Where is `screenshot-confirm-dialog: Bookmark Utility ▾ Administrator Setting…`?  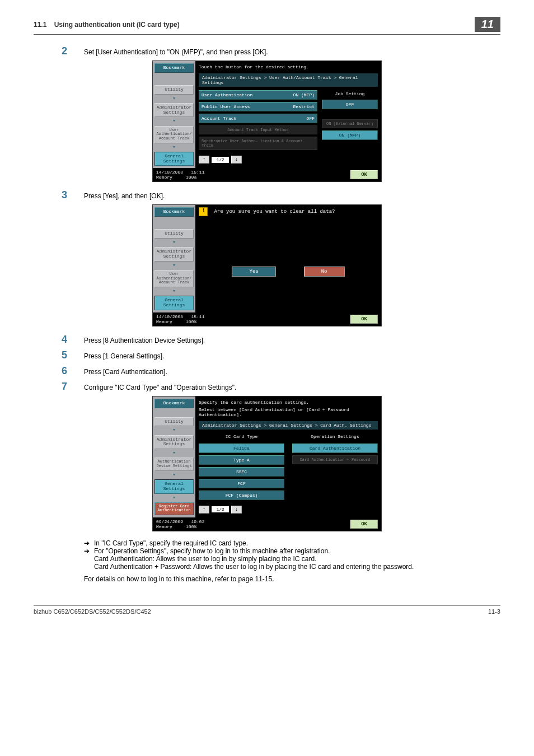 screenshot-confirm-dialog: Bookmark Utility ▾ Administrator Setting… is located at coordinates (267, 265).